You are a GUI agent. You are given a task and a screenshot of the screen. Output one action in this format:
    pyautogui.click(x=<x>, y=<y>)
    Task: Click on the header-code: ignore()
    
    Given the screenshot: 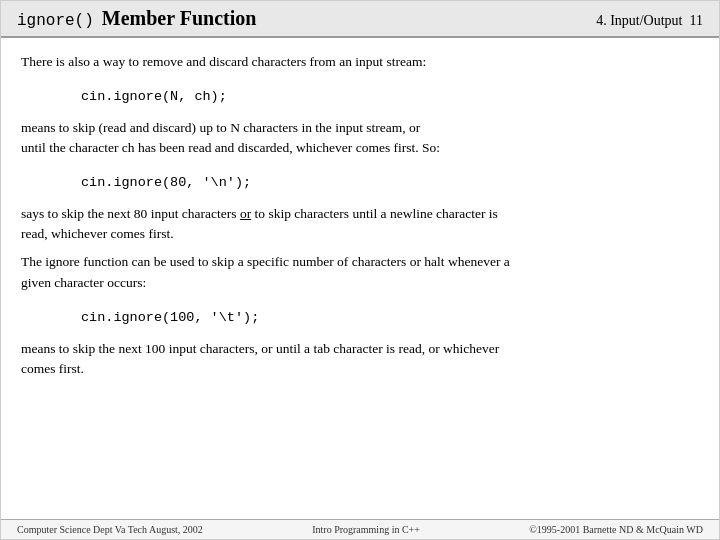 What is the action you would take?
    pyautogui.click(x=56, y=21)
    